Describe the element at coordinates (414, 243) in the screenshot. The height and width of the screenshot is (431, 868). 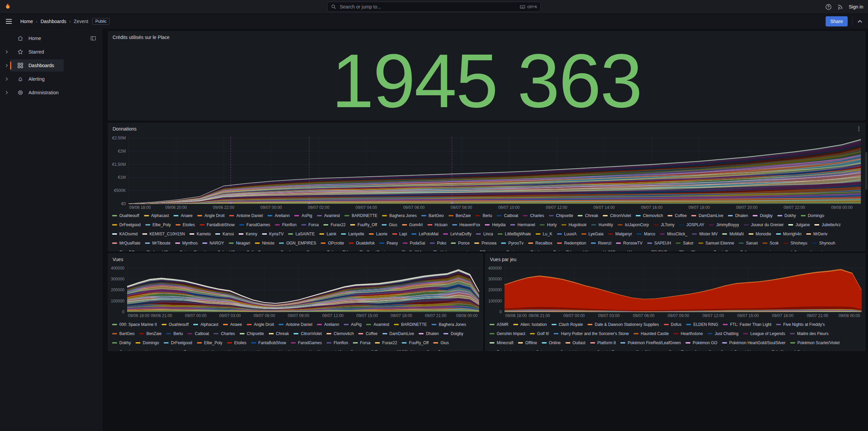
I see `legend-item: PodaSai` at that location.